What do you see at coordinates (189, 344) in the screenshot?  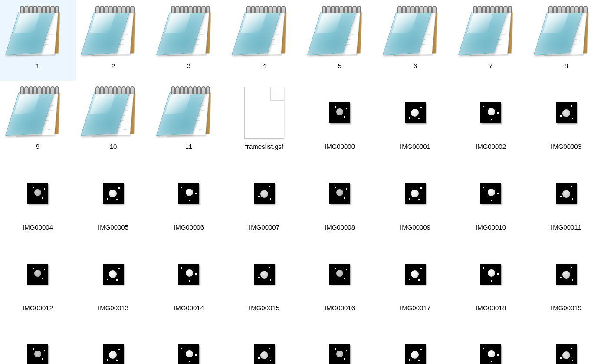 I see `file-item: IMG00022` at bounding box center [189, 344].